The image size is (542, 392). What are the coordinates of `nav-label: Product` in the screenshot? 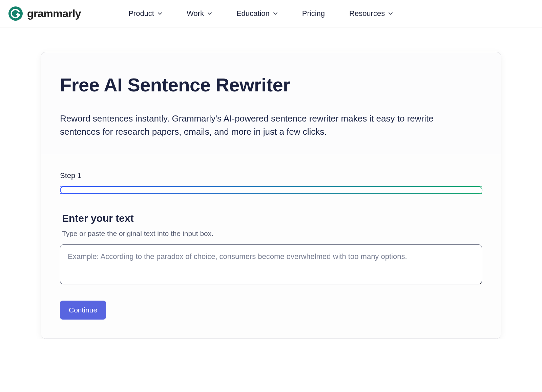 It's located at (141, 14).